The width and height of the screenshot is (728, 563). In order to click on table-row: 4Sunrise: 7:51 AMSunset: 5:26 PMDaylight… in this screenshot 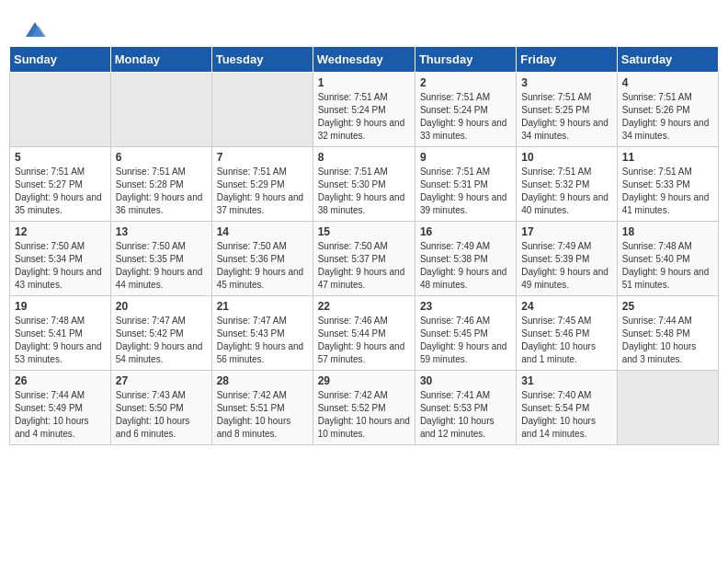, I will do `click(667, 110)`.